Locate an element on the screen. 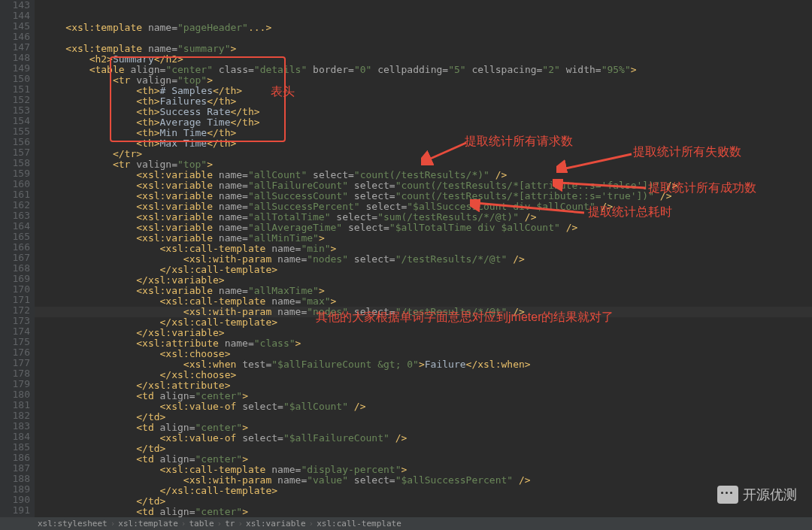 The width and height of the screenshot is (812, 530). breadcrumb-item: xsl:stylesheet is located at coordinates (72, 523).